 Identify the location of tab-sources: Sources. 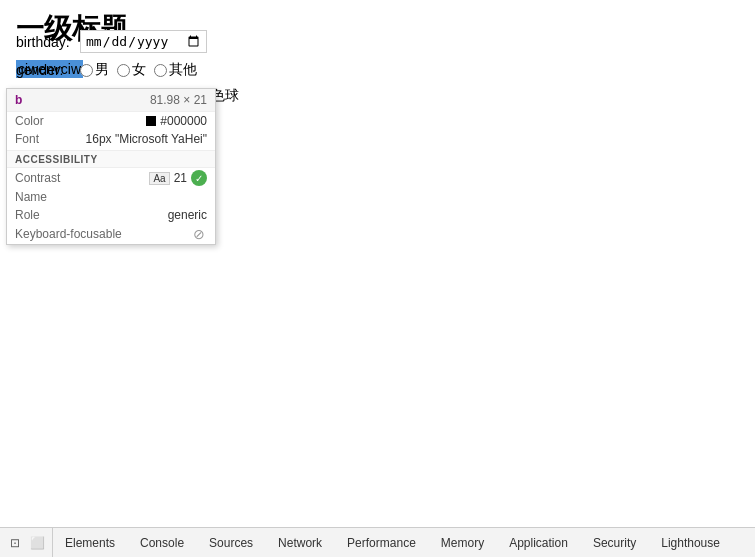
(232, 542).